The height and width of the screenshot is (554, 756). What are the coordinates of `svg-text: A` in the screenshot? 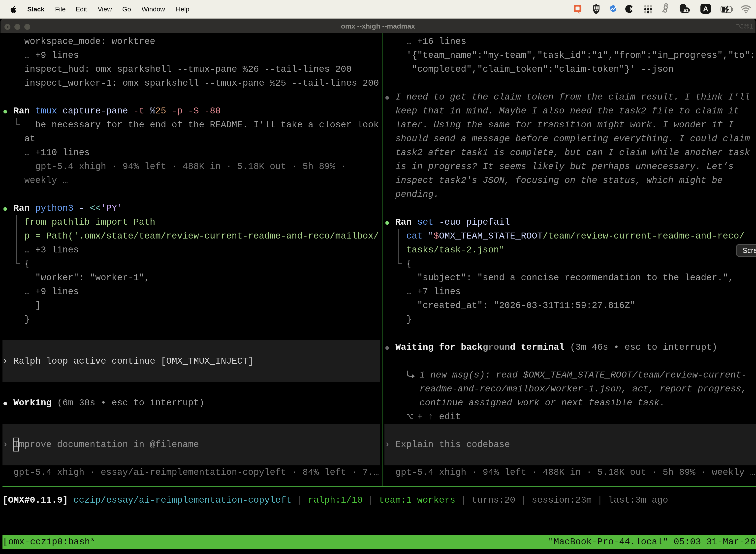 It's located at (706, 9).